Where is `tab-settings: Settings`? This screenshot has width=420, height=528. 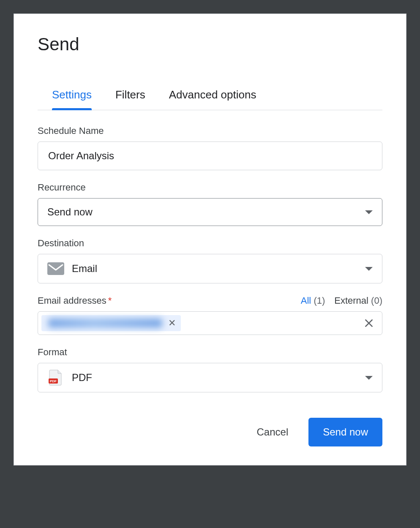 tab-settings: Settings is located at coordinates (72, 97).